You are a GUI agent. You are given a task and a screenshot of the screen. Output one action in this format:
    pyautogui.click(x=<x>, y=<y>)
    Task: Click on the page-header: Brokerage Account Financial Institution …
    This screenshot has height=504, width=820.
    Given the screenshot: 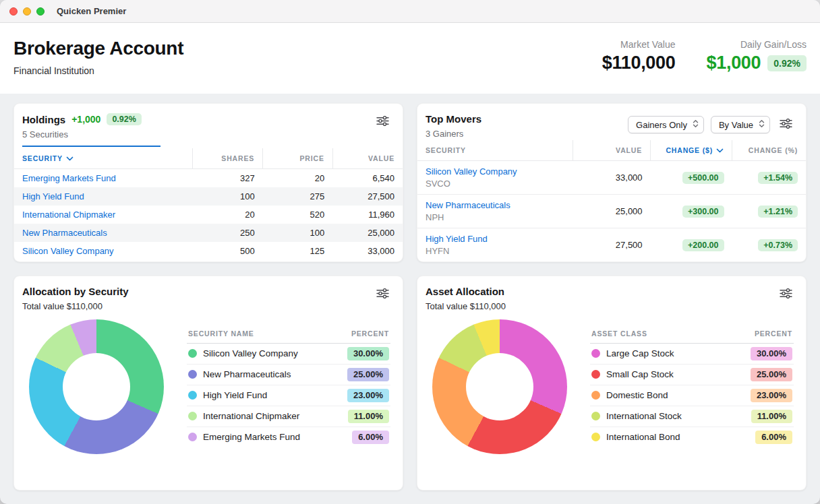 What is the action you would take?
    pyautogui.click(x=410, y=58)
    